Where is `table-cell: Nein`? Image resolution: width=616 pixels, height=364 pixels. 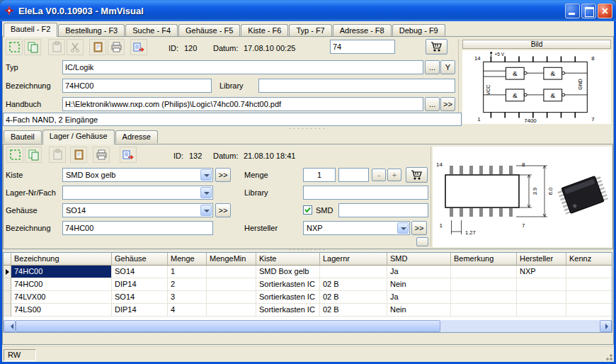
table-cell: Nein is located at coordinates (419, 285).